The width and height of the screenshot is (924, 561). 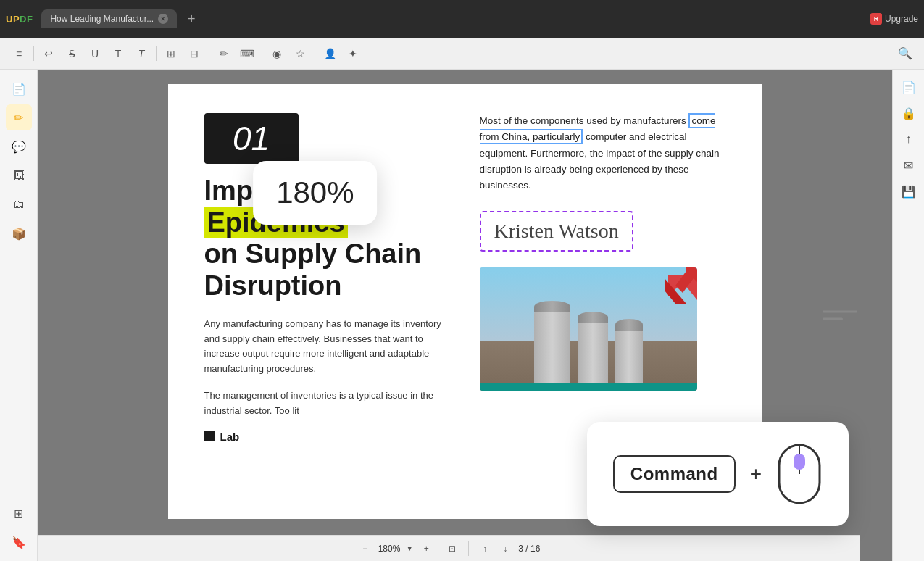 I want to click on toolbar-table-icon: ⊟, so click(x=194, y=54).